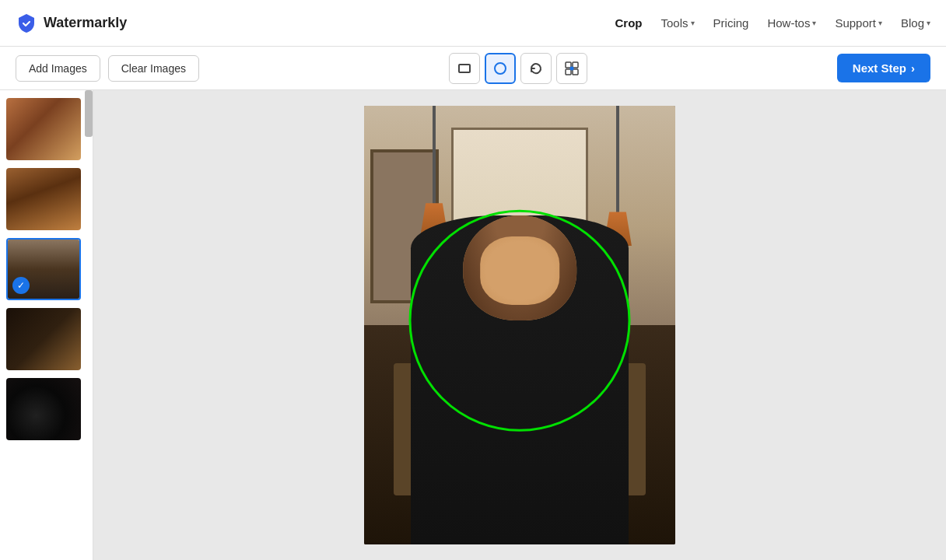  What do you see at coordinates (884, 68) in the screenshot?
I see `next-step-button: Next Step ›` at bounding box center [884, 68].